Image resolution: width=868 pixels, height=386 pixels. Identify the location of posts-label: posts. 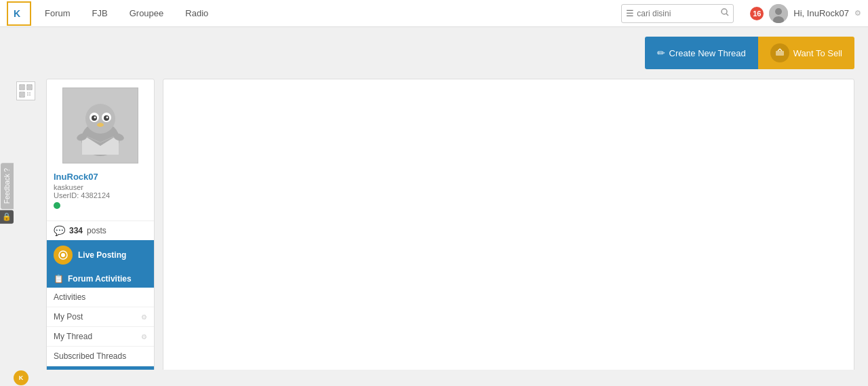
(96, 231).